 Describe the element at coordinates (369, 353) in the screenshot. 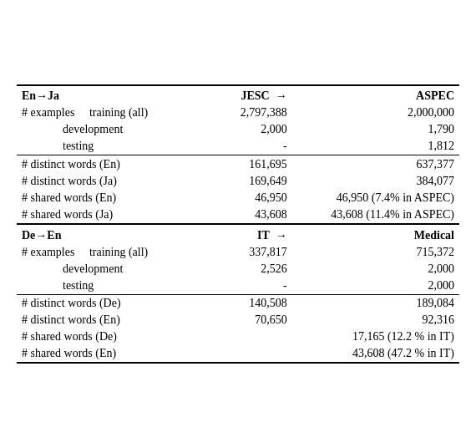

I see `s2-stat4-jesc-val: 43,608` at that location.